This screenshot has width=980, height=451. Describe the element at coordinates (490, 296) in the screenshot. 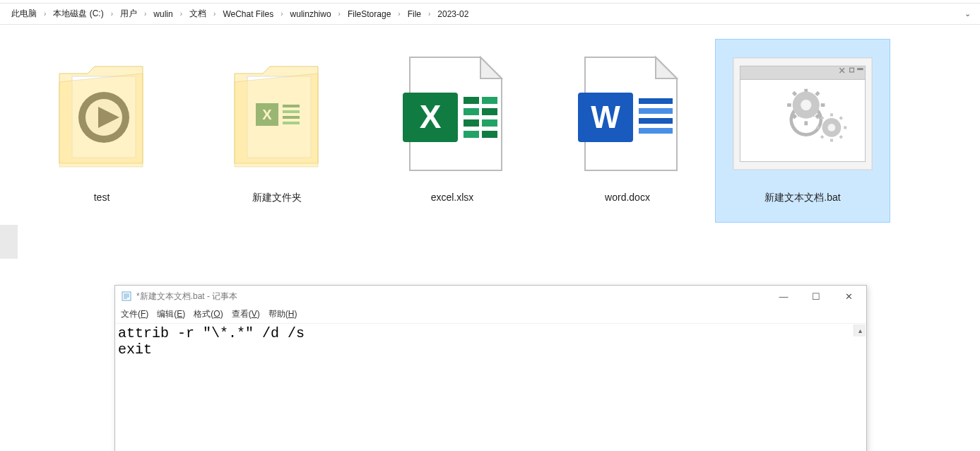

I see `notepad-titlebar: *新建文本文档.bat - 记事本 ― ☐ ✕` at that location.